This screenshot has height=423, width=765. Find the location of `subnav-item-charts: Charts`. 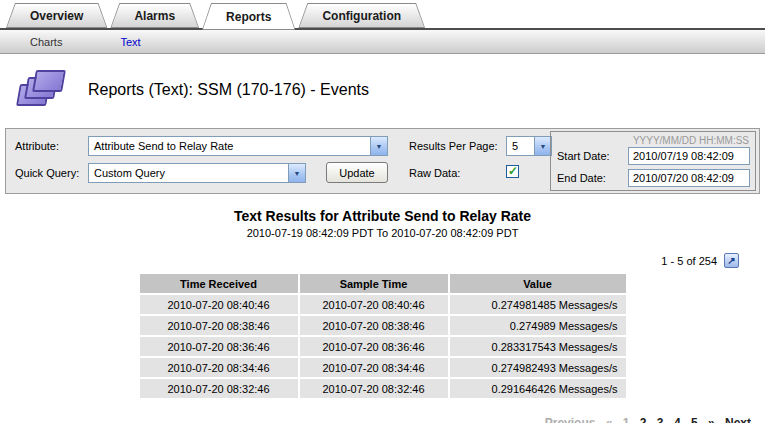

subnav-item-charts: Charts is located at coordinates (46, 42).